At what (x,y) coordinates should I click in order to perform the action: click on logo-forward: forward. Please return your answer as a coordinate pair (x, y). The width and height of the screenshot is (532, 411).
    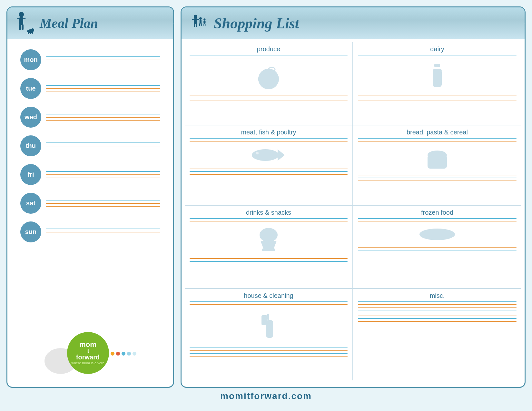
    Looking at the image, I should click on (88, 357).